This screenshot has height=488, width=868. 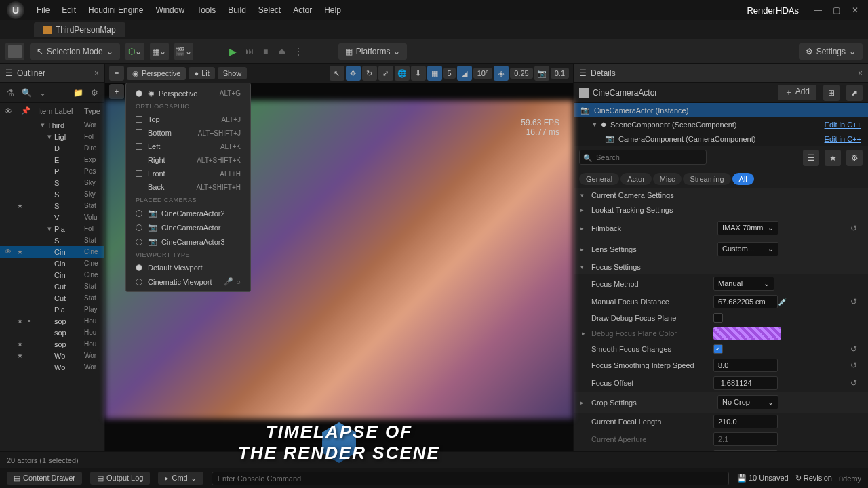 What do you see at coordinates (721, 125) in the screenshot?
I see `scene-component-row: ▾ ◆ SceneComponent (SceneComponent) Edit…` at bounding box center [721, 125].